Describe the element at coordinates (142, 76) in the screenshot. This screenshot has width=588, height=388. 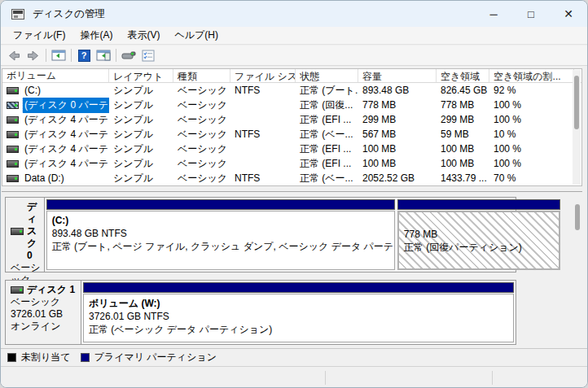
I see `column-header-layout: レイアウト` at that location.